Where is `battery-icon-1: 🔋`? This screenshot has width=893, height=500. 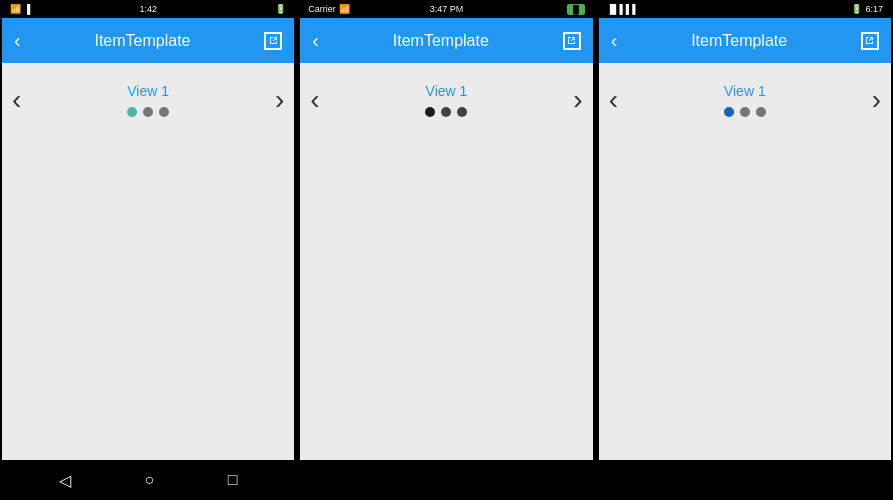
battery-icon-1: 🔋 is located at coordinates (280, 9).